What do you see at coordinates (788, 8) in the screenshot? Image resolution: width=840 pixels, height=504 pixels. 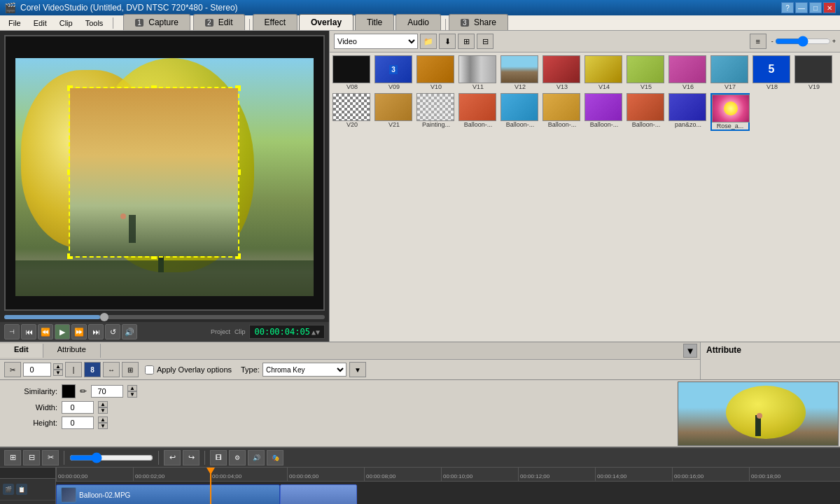 I see `help-button: ?` at bounding box center [788, 8].